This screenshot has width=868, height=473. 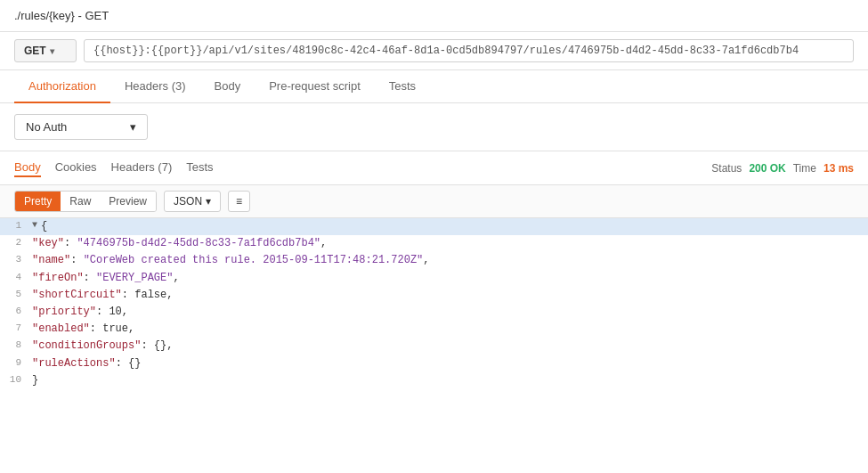 What do you see at coordinates (434, 52) in the screenshot?
I see `url-bar: GET ▾` at bounding box center [434, 52].